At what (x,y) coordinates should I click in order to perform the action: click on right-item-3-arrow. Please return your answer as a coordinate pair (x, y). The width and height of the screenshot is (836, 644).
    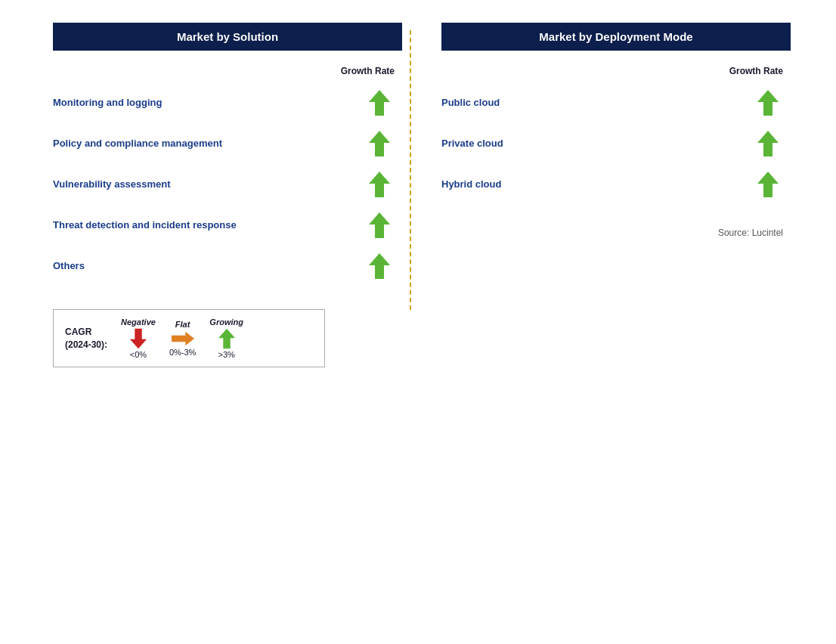
    Looking at the image, I should click on (768, 184).